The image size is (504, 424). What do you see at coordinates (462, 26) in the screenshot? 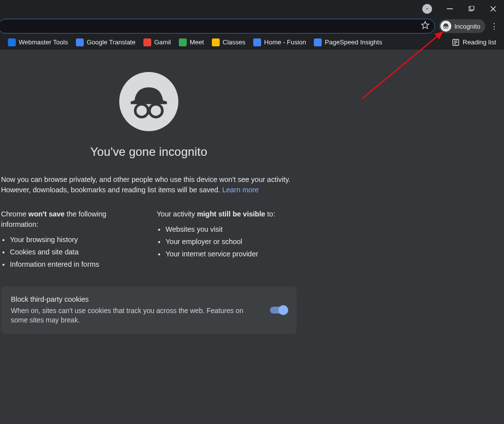
I see `incognito-badge: Incognito` at bounding box center [462, 26].